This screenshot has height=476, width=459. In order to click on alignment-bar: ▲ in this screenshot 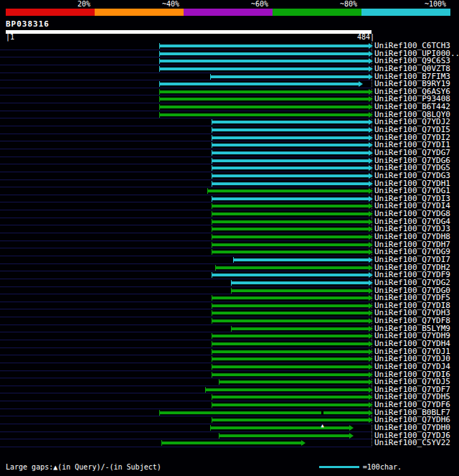, I will do `click(280, 428)`.